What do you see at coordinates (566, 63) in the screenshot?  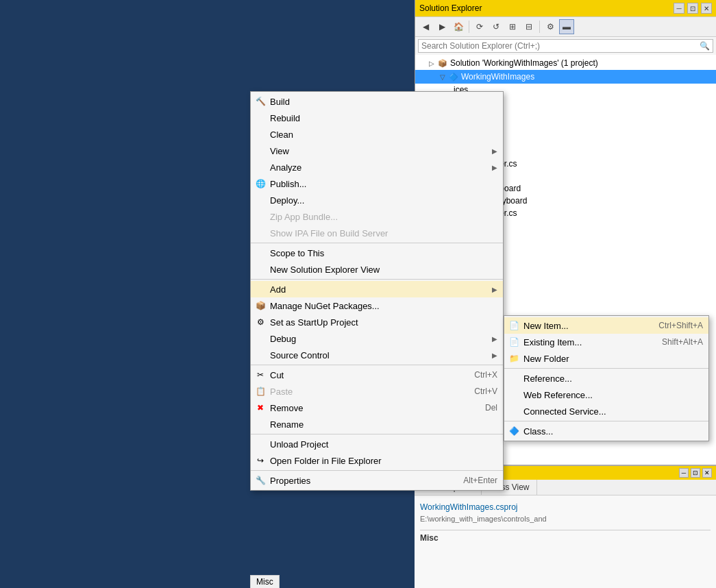 I see `tree-item-solution: ▷ 📦 Solution 'WorkingWithImages' (1 proj…` at bounding box center [566, 63].